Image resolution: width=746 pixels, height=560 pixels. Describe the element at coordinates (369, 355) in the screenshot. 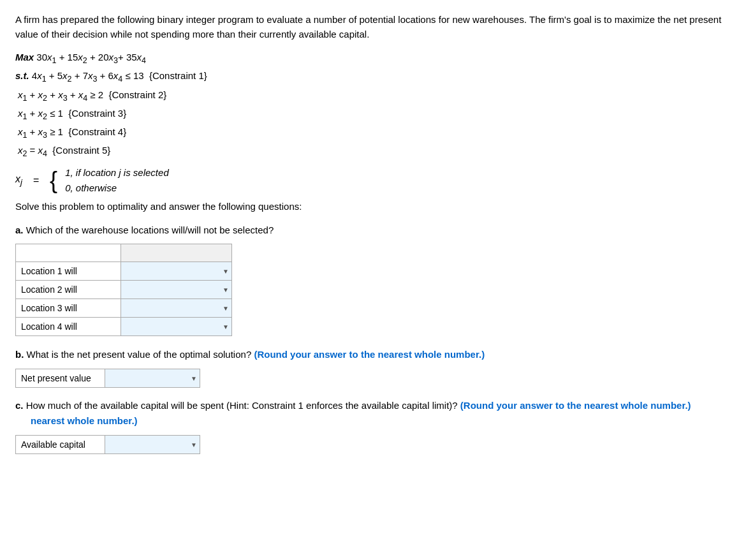

I see `question-b-bold: (Round your answer to the nearest whole …` at that location.